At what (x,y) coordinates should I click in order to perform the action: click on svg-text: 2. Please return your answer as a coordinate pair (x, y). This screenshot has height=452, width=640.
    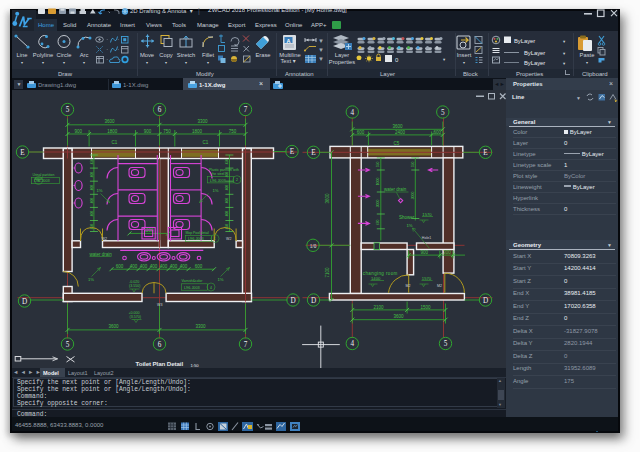
    Looking at the image, I should click on (237, 180).